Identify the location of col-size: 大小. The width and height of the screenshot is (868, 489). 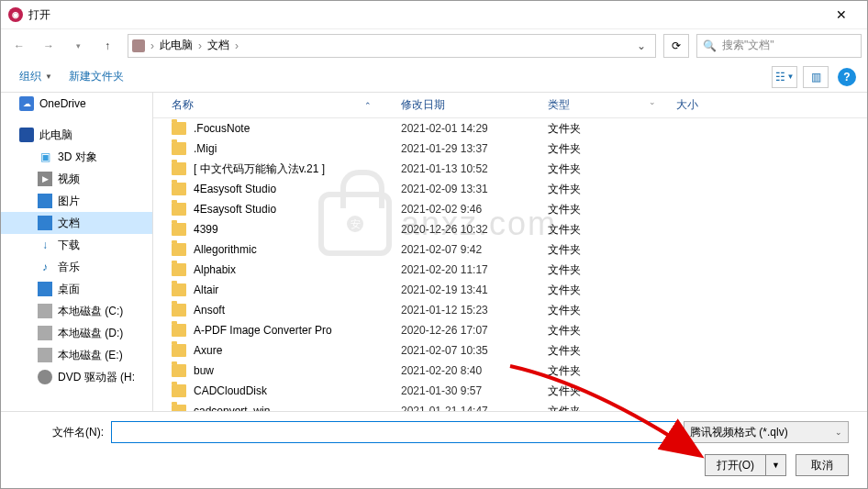
(702, 105).